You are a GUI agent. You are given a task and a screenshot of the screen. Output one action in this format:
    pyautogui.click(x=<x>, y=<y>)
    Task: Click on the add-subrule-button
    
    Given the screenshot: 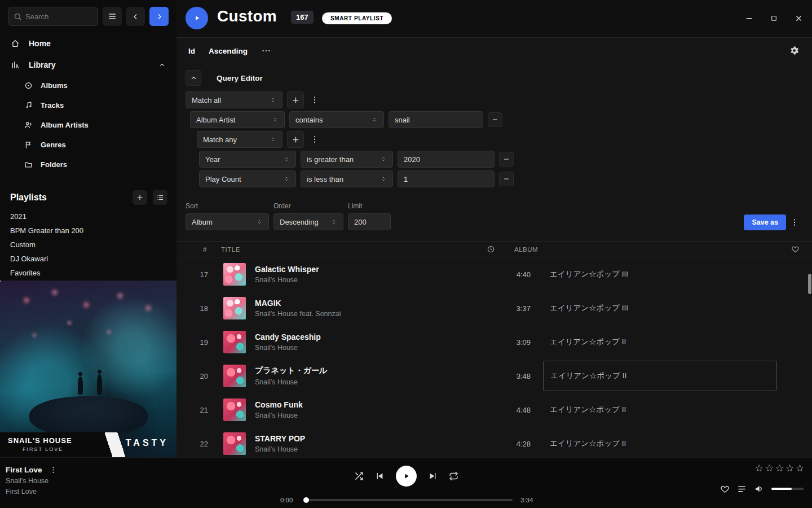 What is the action you would take?
    pyautogui.click(x=295, y=139)
    